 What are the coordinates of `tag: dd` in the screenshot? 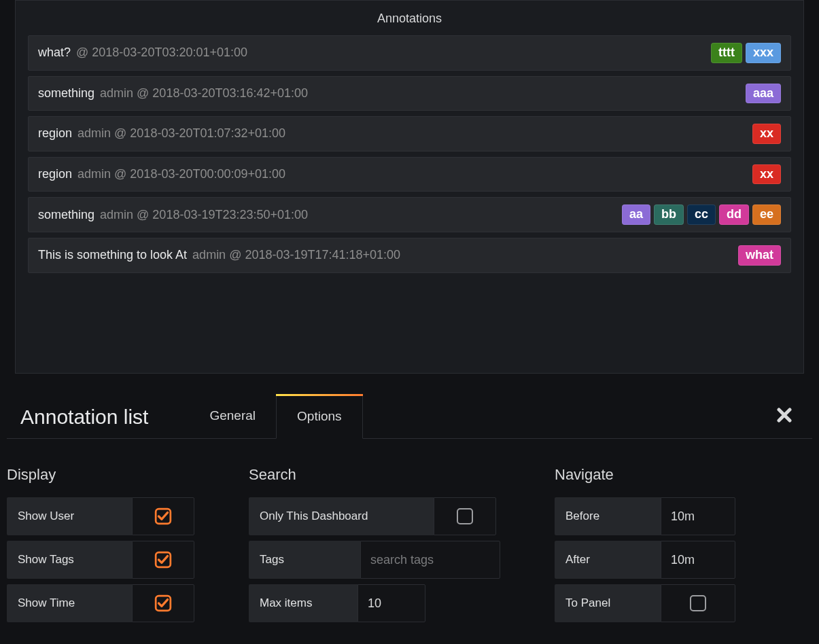 It's located at (734, 215).